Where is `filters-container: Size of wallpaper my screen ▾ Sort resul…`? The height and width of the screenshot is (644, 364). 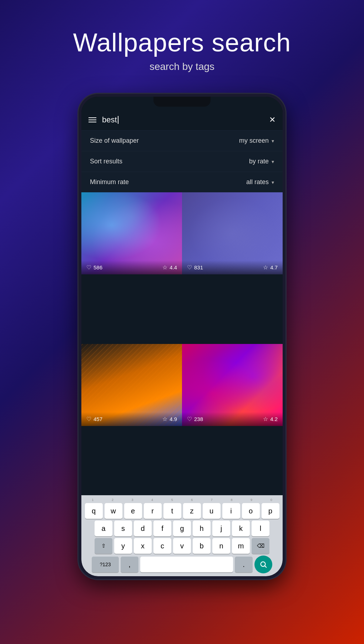
filters-container: Size of wallpaper my screen ▾ Sort resul… is located at coordinates (182, 161).